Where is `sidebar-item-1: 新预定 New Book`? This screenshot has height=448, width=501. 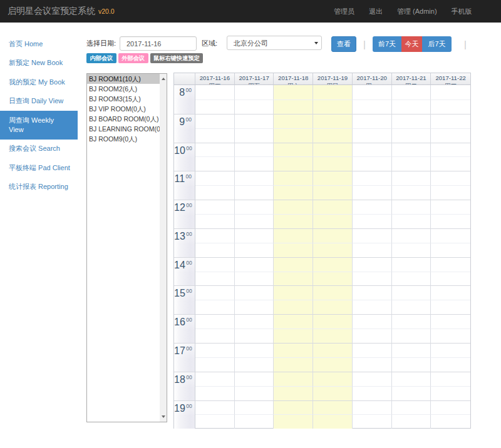
sidebar-item-1: 新预定 New Book is located at coordinates (39, 64).